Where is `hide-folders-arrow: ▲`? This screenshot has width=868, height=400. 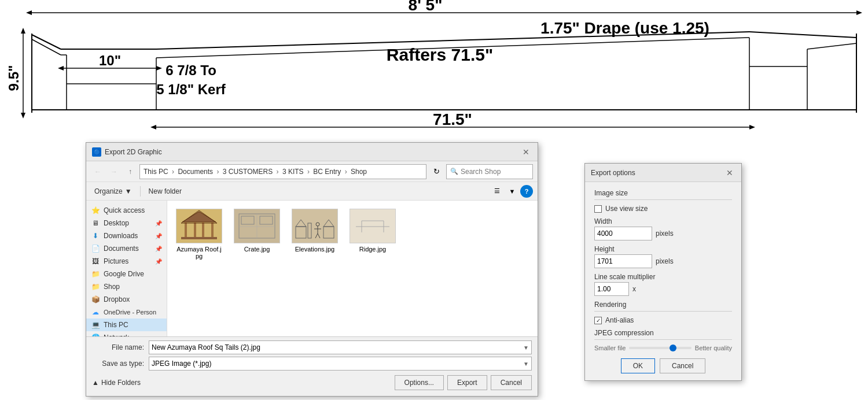
hide-folders-arrow: ▲ is located at coordinates (95, 383).